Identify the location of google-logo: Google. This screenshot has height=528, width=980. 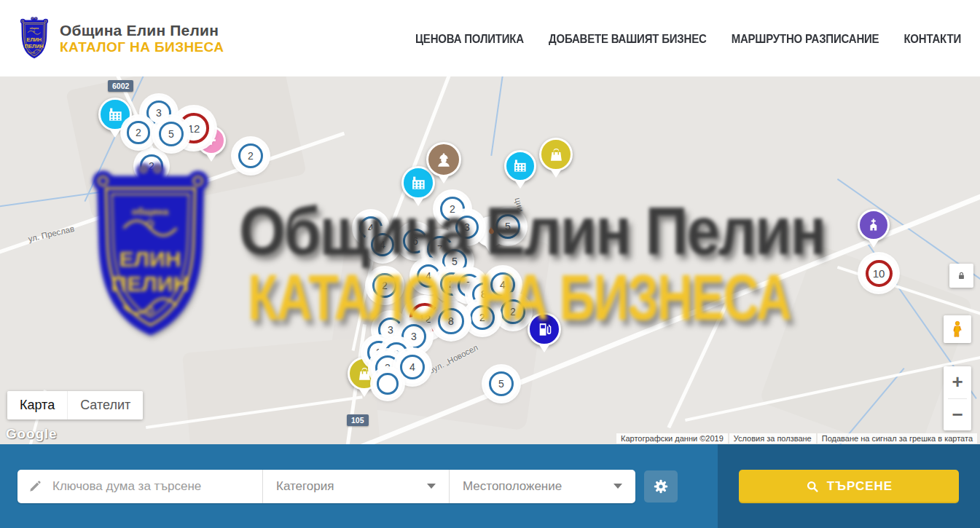
(31, 434).